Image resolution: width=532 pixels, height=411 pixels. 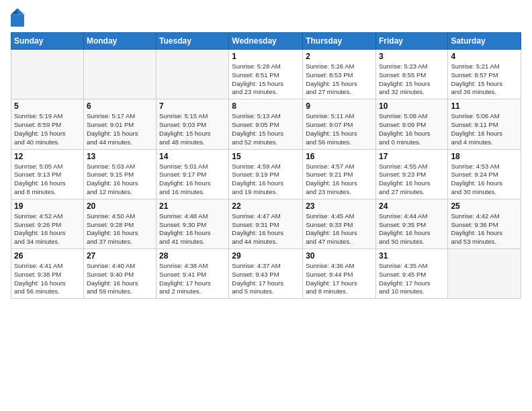 I want to click on day-info: Sunrise: 5:21 AM Sunset: 8:57 PM Dayligh…, so click(x=484, y=79).